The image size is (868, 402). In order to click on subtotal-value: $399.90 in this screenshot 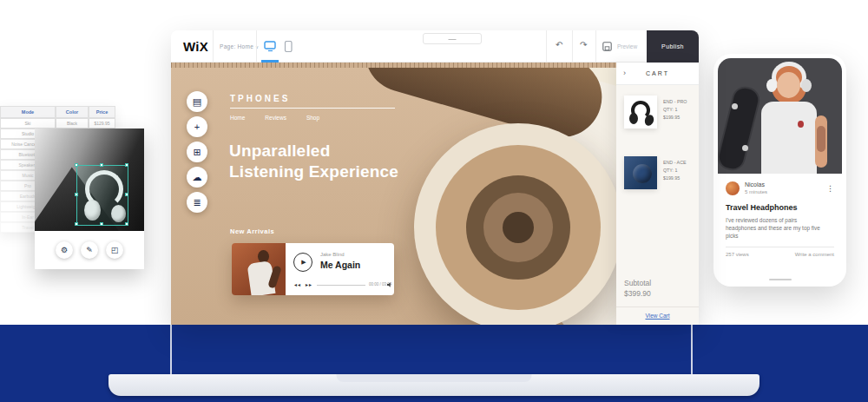, I will do `click(637, 293)`.